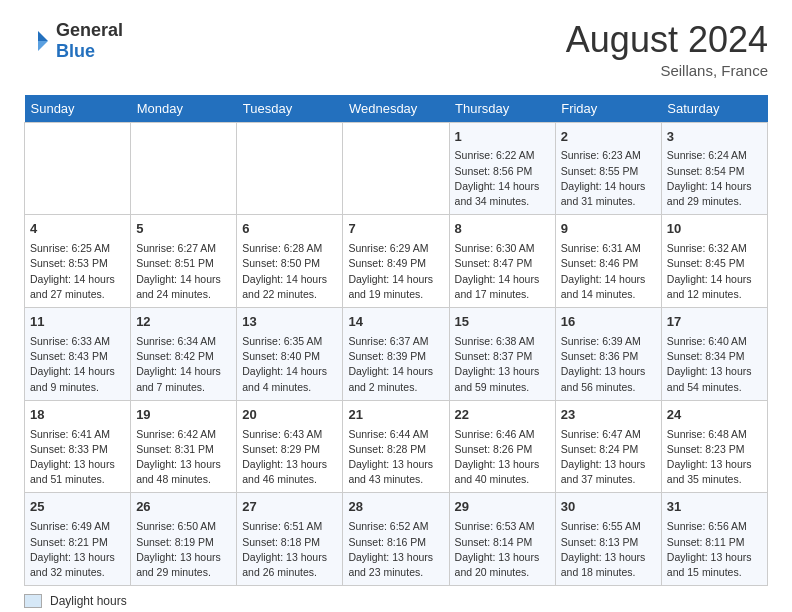 The image size is (792, 612). Describe the element at coordinates (396, 168) in the screenshot. I see `calendar-week-1: 1Sunrise: 6:22 AM Sunset: 8:56 PM Daylig…` at that location.